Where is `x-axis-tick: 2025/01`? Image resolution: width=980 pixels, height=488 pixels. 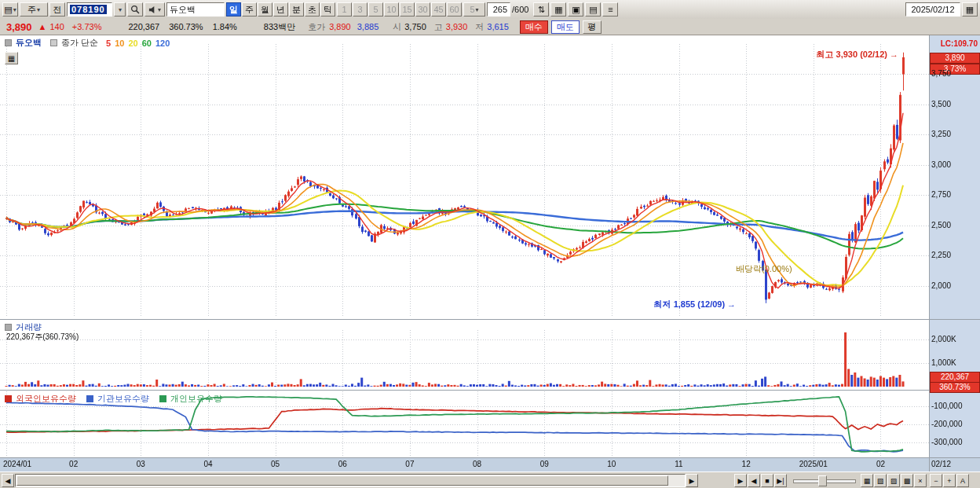
x-axis-tick: 2025/01 is located at coordinates (814, 464).